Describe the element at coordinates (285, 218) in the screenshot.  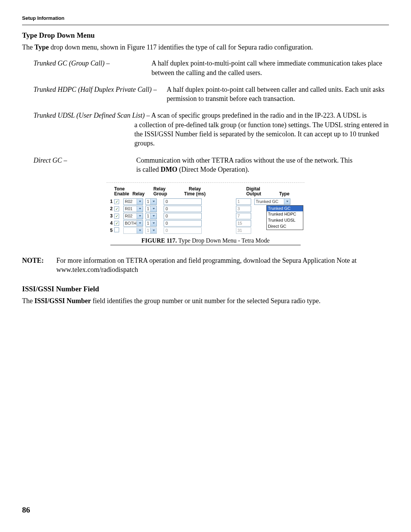
I see `type-dropdown-listbox: Trunked GCTrunked HDPCTrunked UDSLDirect…` at that location.